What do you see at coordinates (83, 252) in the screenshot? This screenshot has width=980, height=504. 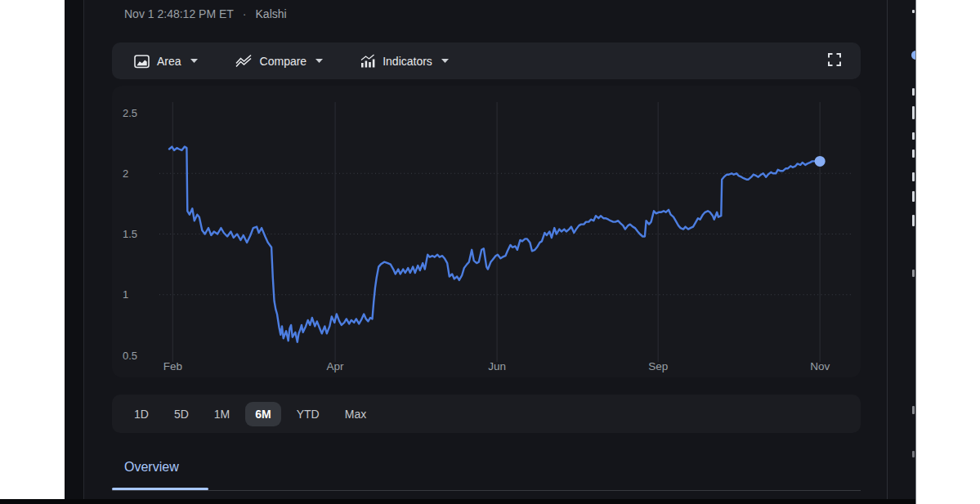 I see `left-content-edge` at bounding box center [83, 252].